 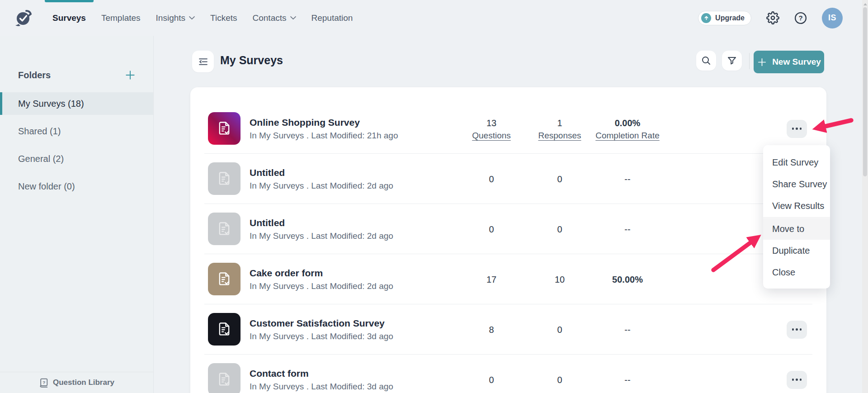 I want to click on filter-button, so click(x=732, y=61).